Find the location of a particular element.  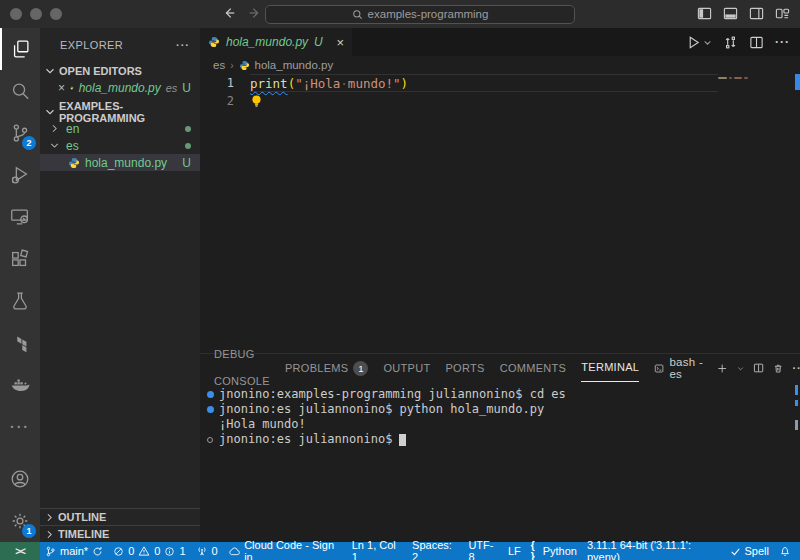

activity-bar: 2 ··· is located at coordinates (20, 285).